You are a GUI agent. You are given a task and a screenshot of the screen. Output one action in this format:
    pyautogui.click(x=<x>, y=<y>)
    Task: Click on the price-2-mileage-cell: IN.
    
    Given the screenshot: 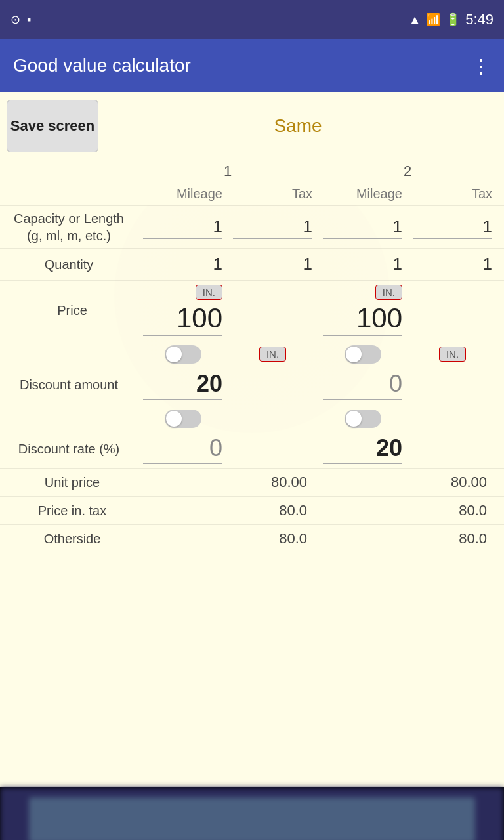 What is the action you would take?
    pyautogui.click(x=362, y=310)
    